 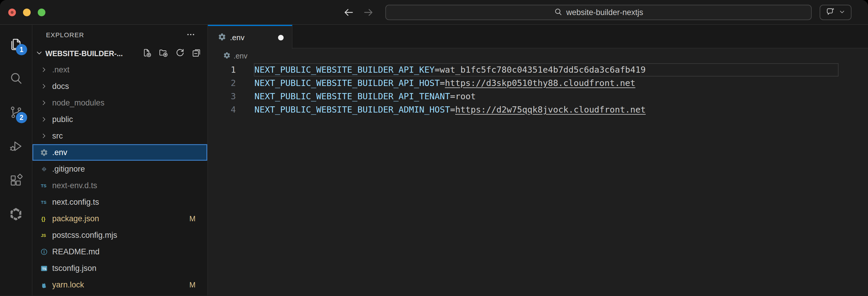 I want to click on copilot-chat-icon, so click(x=831, y=12).